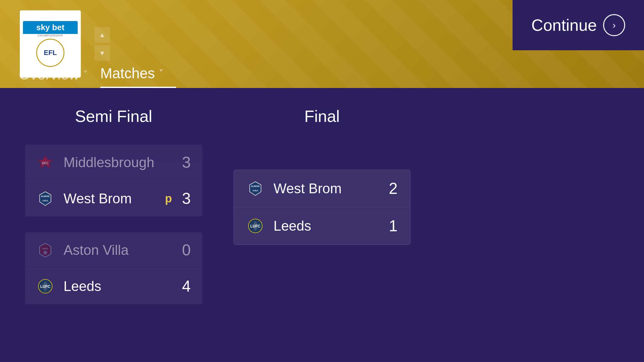 Image resolution: width=644 pixels, height=362 pixels. What do you see at coordinates (391, 226) in the screenshot?
I see `score-leeds-final: 1` at bounding box center [391, 226].